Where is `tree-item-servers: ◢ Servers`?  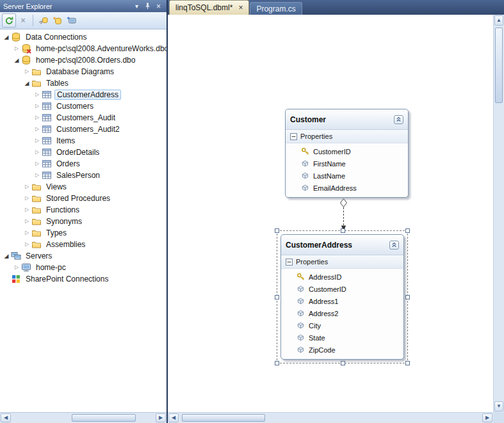 tree-item-servers: ◢ Servers is located at coordinates (83, 256).